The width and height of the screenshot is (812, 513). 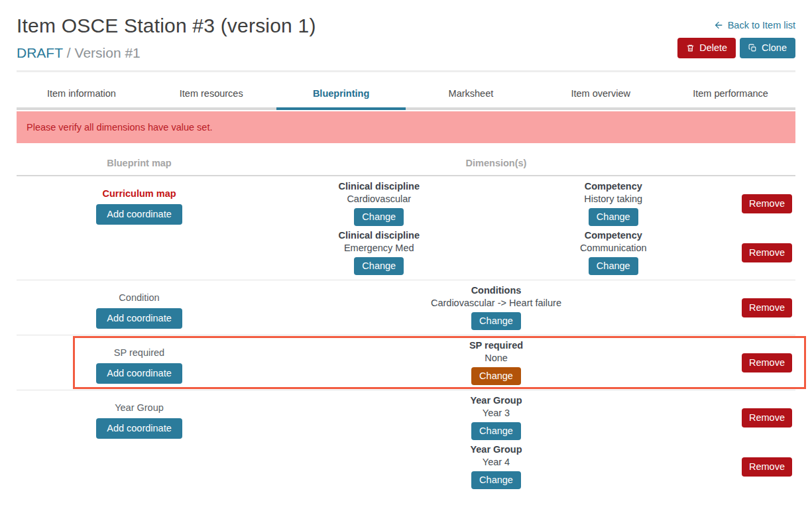 What do you see at coordinates (139, 353) in the screenshot?
I see `blueprint-map-label: SP required` at bounding box center [139, 353].